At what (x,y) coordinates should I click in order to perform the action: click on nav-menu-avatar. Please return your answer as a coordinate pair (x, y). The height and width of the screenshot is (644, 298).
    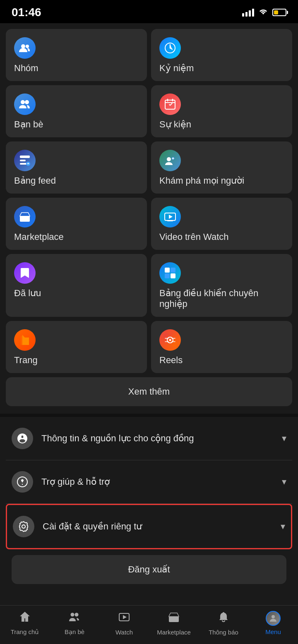
    Looking at the image, I should click on (273, 618).